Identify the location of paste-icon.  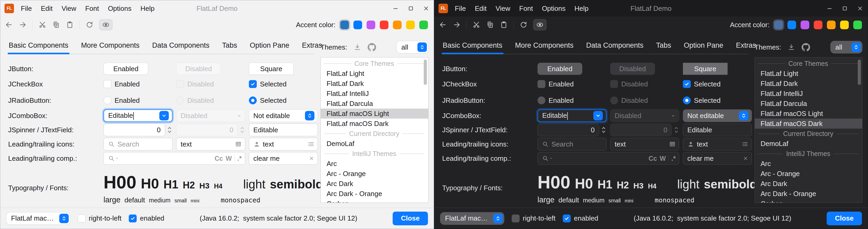
(504, 25).